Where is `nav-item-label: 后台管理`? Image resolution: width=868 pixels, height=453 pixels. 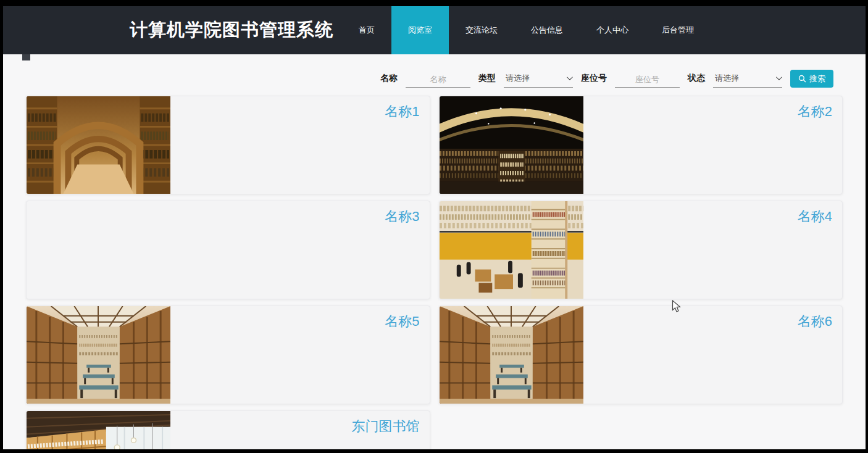
nav-item-label: 后台管理 is located at coordinates (678, 30).